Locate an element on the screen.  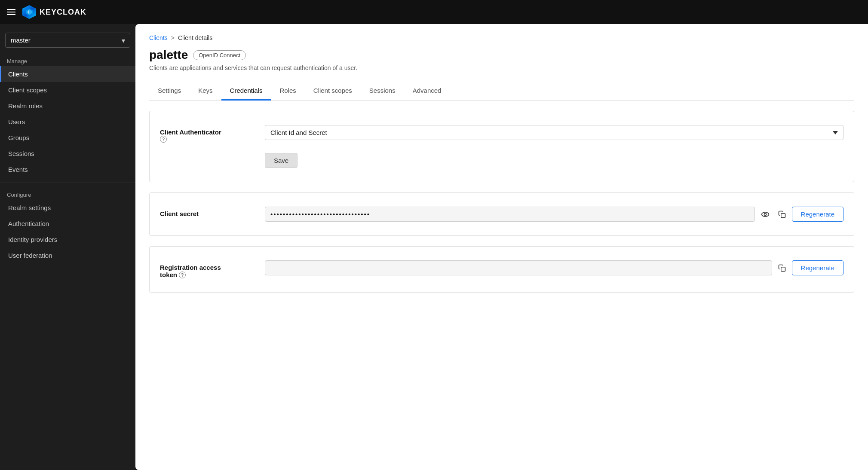
sidebar-item-users: Users is located at coordinates (68, 122).